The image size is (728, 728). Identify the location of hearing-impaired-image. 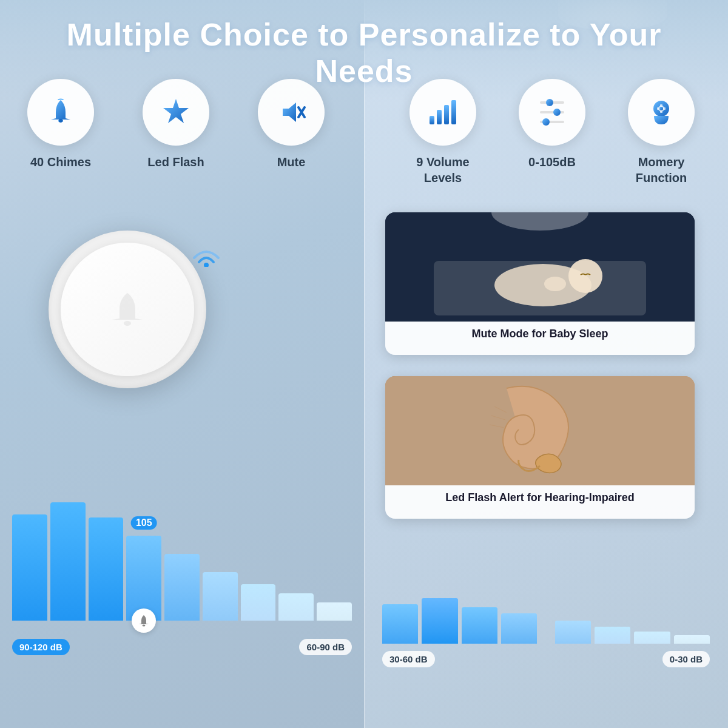
(540, 431).